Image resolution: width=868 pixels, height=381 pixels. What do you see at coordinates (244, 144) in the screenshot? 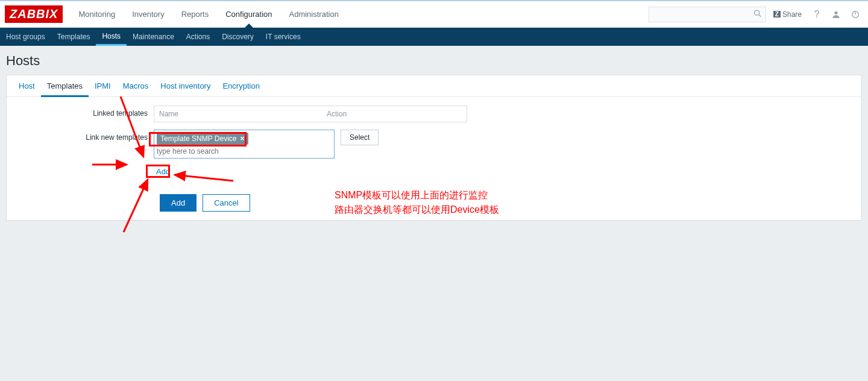
I see `template-multiselect: Template SNMP Device ×` at bounding box center [244, 144].